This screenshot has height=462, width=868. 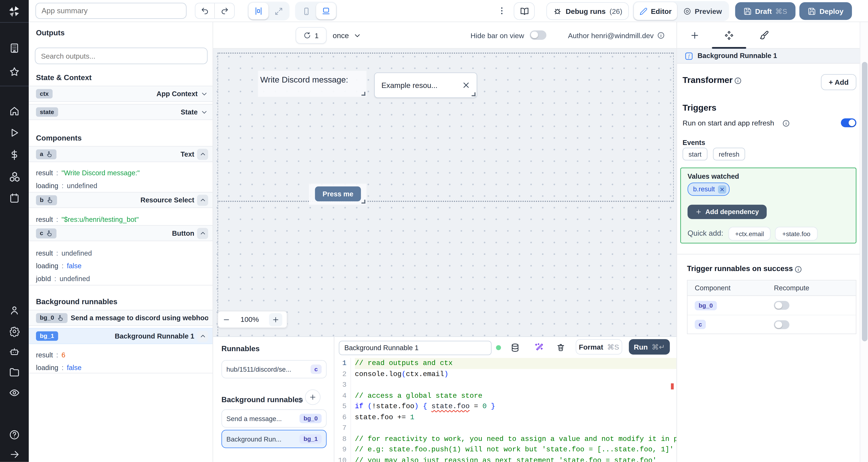 I want to click on canvas-select-component: Example resou..., so click(x=426, y=85).